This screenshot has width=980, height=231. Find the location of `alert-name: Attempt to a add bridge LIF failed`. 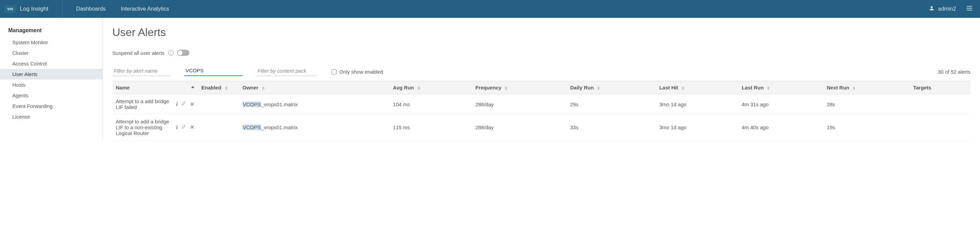

alert-name: Attempt to a add bridge LIF failed is located at coordinates (144, 104).